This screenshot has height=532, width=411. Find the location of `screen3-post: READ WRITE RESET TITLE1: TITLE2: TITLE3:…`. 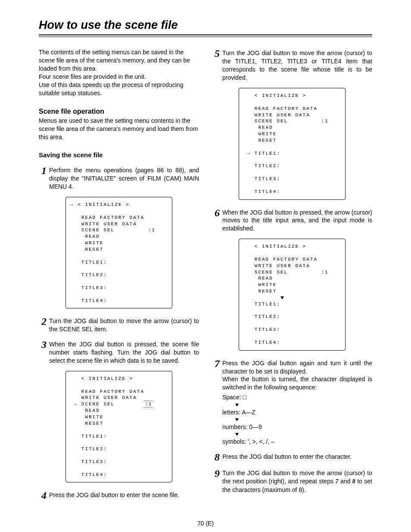

screen3-post: READ WRITE RESET TITLE1: TITLE2: TITLE3:… is located at coordinates (89, 442).